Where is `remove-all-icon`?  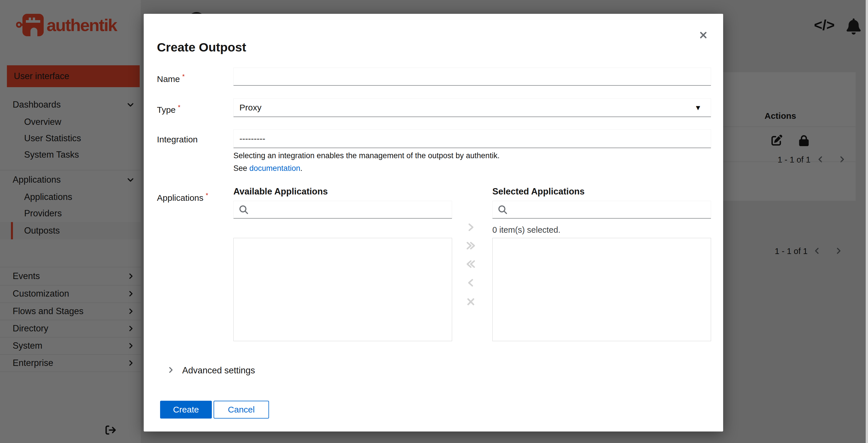 remove-all-icon is located at coordinates (471, 264).